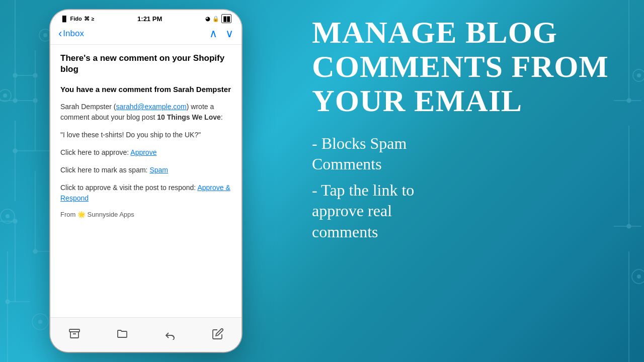  I want to click on respond-text: Click to approve & visit the post to res…, so click(129, 188).